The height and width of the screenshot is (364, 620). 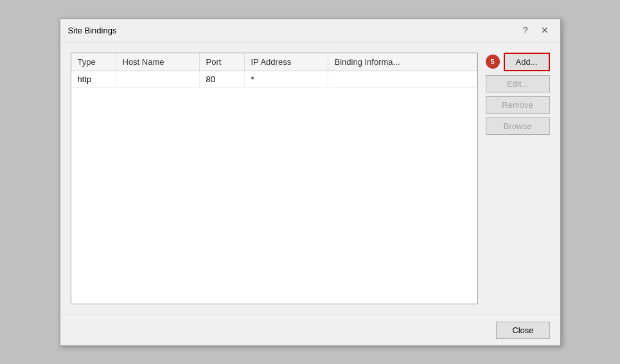 What do you see at coordinates (526, 30) in the screenshot?
I see `help-button: ?` at bounding box center [526, 30].